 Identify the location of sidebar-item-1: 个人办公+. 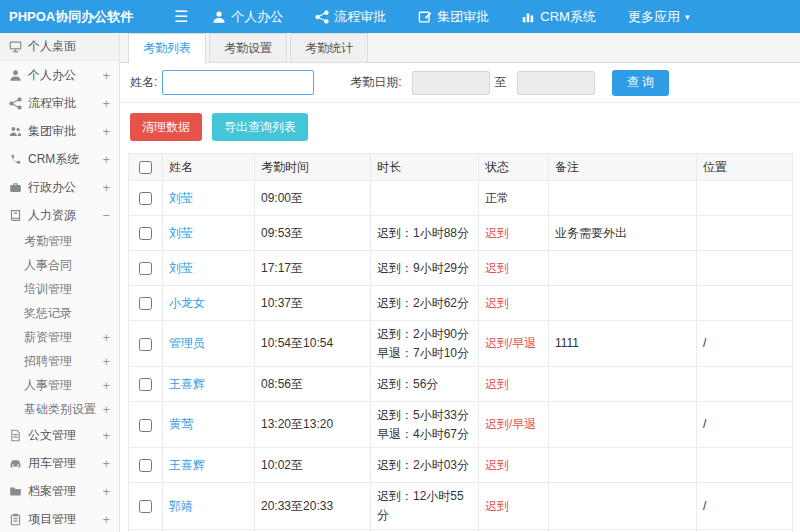
(60, 75).